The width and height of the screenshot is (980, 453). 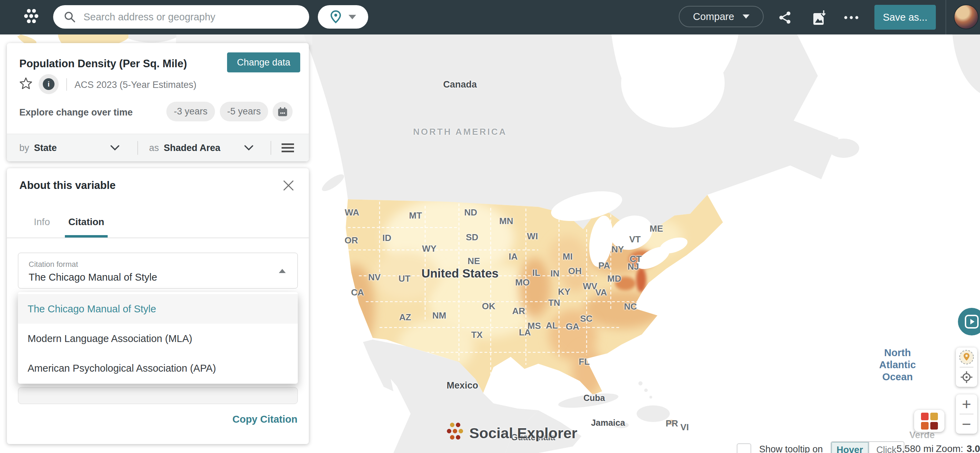 What do you see at coordinates (568, 257) in the screenshot?
I see `map-state-label: MI` at bounding box center [568, 257].